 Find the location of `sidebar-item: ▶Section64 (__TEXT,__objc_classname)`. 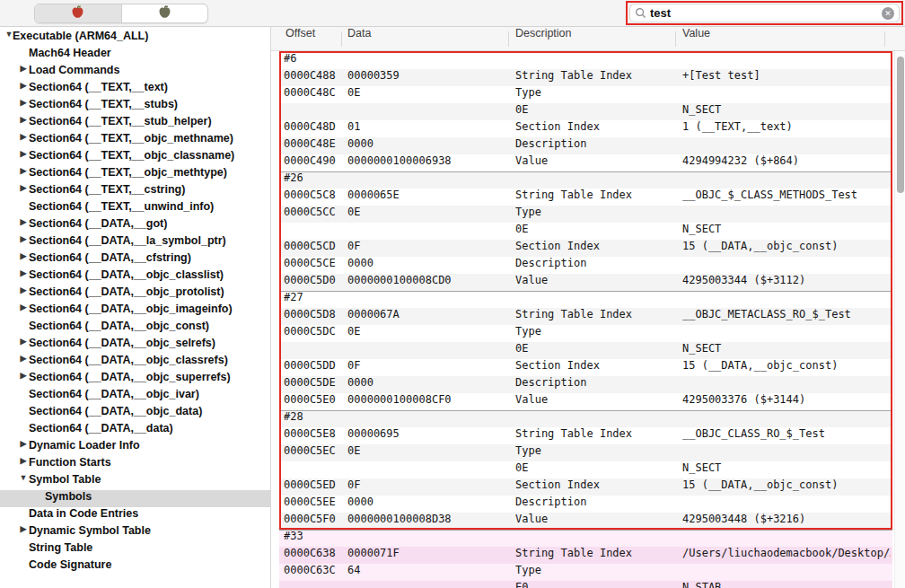

sidebar-item: ▶Section64 (__TEXT,__objc_classname) is located at coordinates (135, 158).